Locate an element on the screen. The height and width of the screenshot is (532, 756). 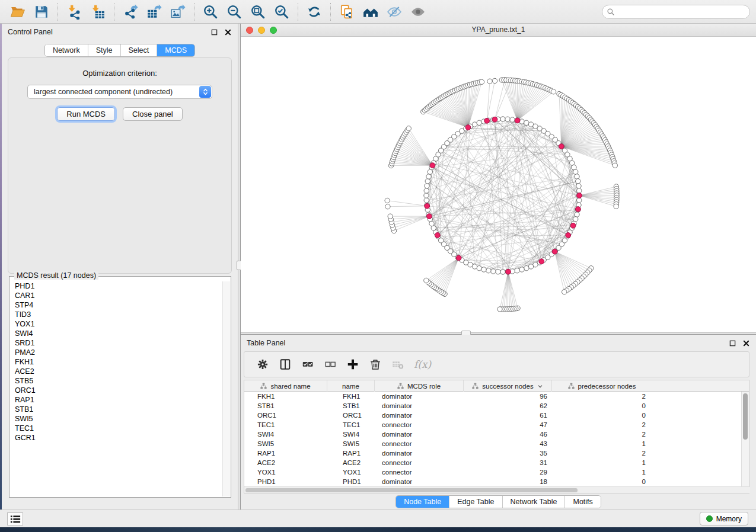
tab-mcds: MCDS is located at coordinates (176, 50).